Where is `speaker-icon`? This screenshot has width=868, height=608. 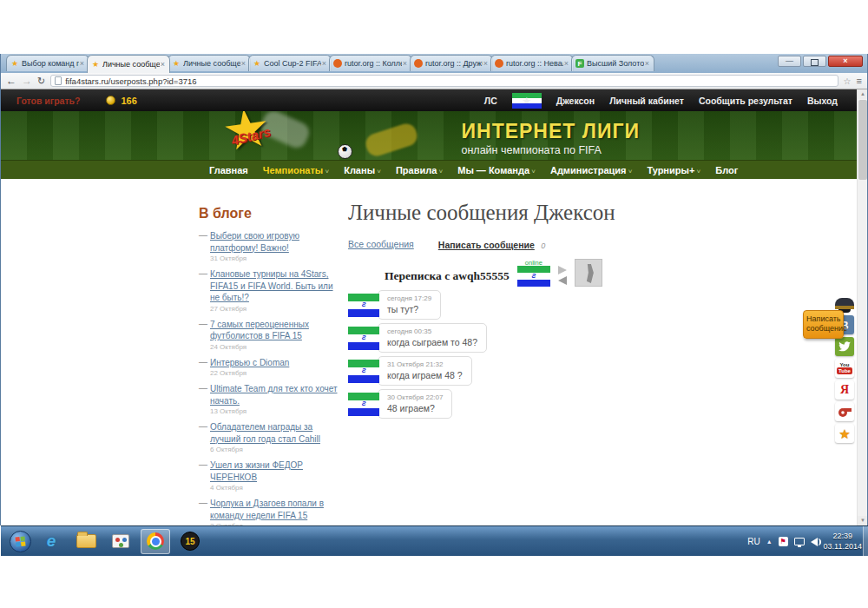 speaker-icon is located at coordinates (814, 542).